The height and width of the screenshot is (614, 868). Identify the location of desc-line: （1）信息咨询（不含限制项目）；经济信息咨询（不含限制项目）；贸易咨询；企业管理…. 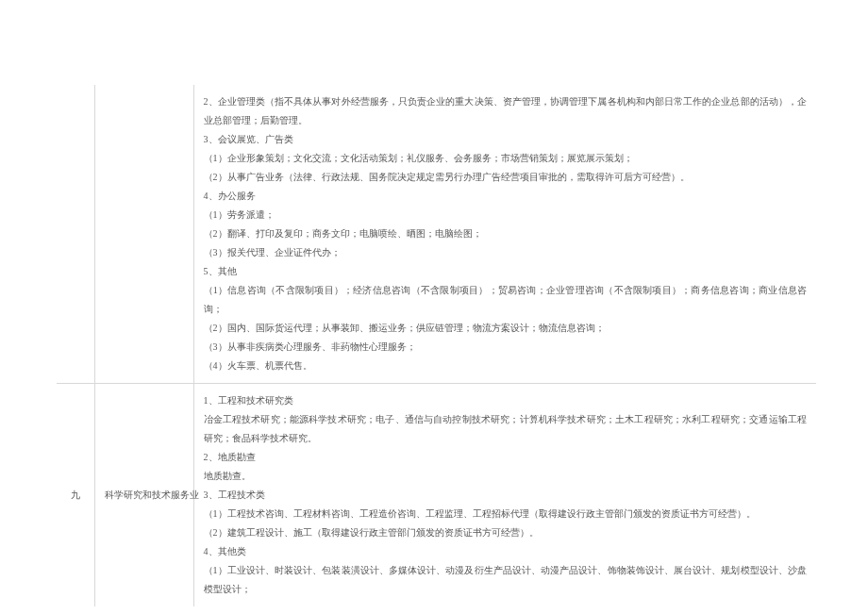
(506, 300).